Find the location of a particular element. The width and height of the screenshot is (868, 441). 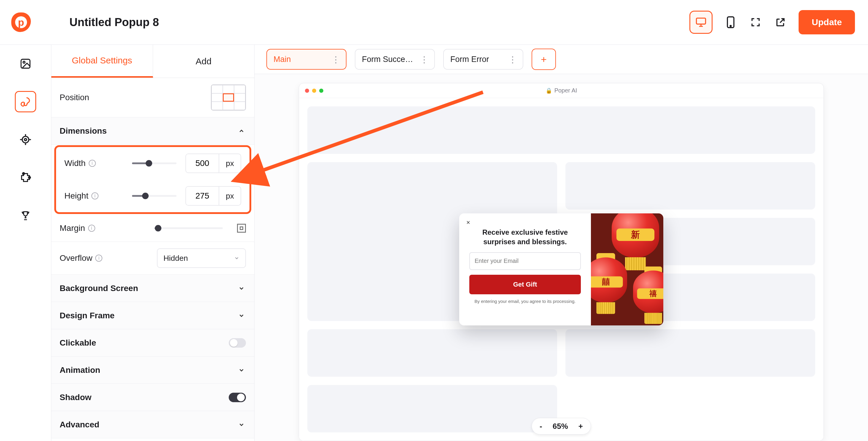

height-input-group: px is located at coordinates (213, 196).